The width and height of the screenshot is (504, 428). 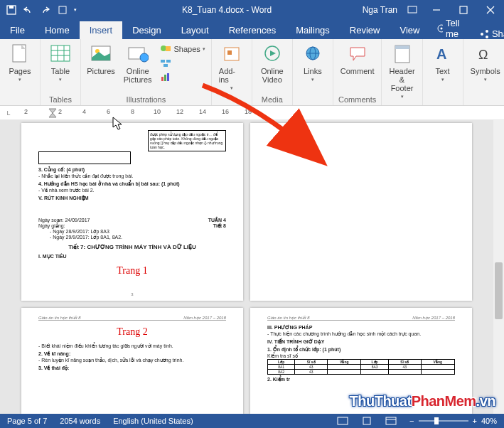 I want to click on shapes-icon, so click(x=166, y=49).